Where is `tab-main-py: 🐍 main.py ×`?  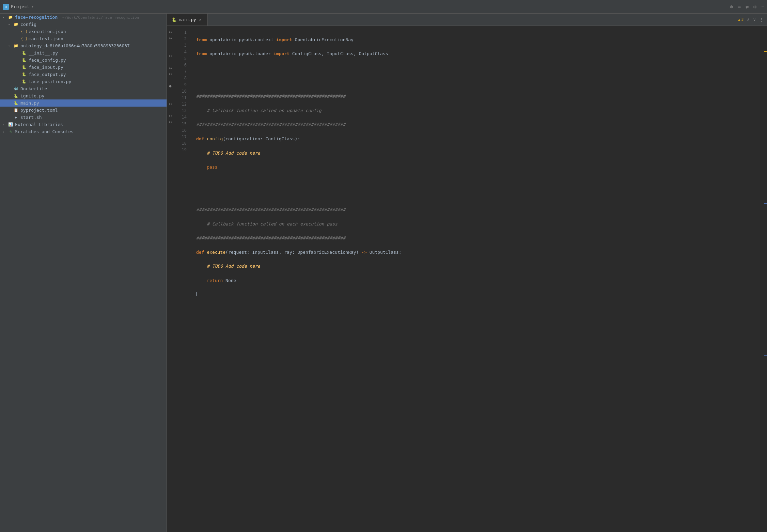 tab-main-py: 🐍 main.py × is located at coordinates (187, 20).